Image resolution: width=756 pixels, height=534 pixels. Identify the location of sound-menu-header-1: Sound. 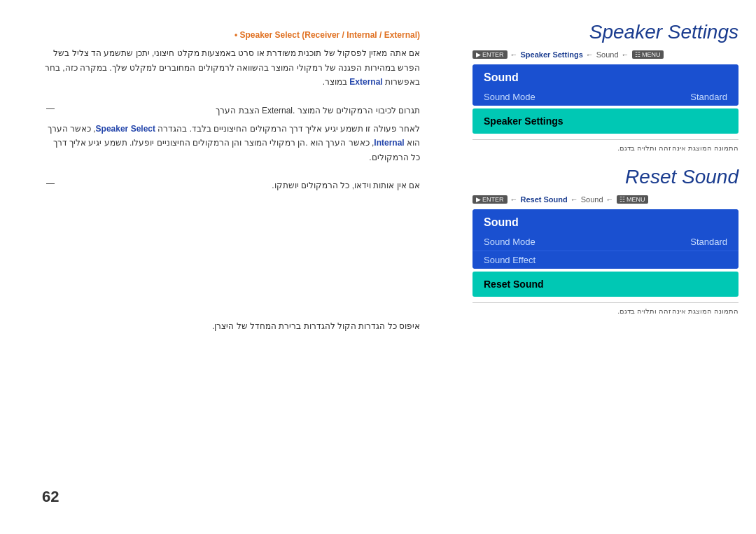
(606, 76).